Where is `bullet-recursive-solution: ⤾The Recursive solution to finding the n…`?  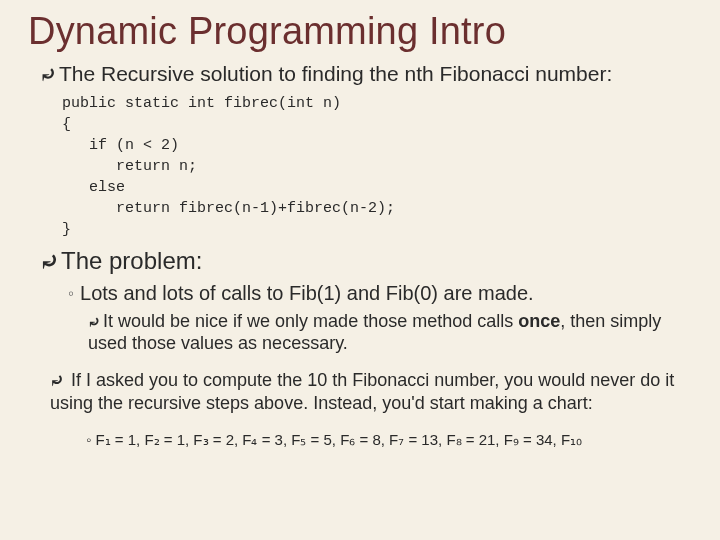 bullet-recursive-solution: ⤾The Recursive solution to finding the n… is located at coordinates (366, 74).